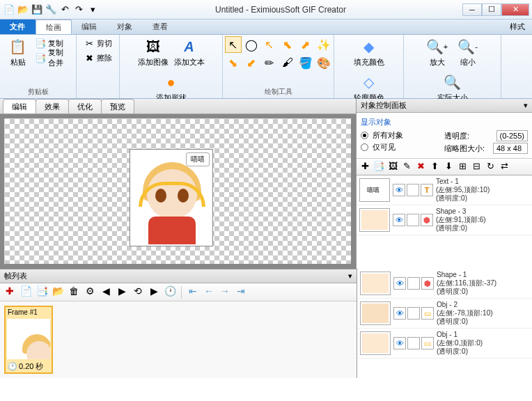 This screenshot has height=401, width=532. Describe the element at coordinates (90, 292) in the screenshot. I see `frame-prop-icon: ⚙` at that location.